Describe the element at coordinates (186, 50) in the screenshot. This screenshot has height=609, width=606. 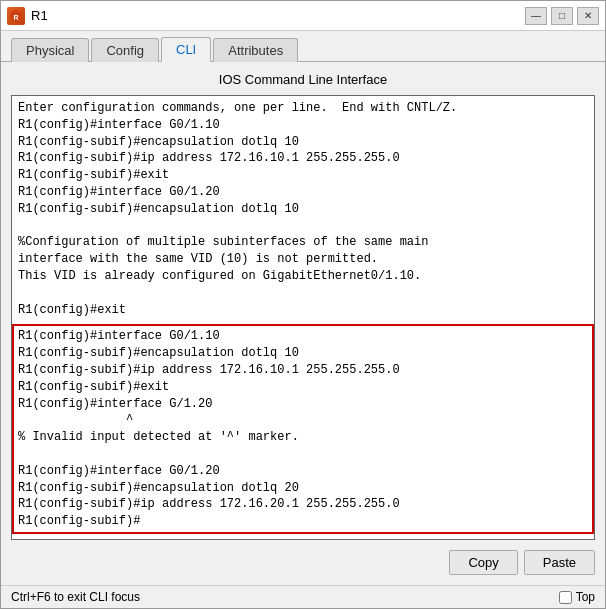
I see `tab-cli: CLI` at that location.